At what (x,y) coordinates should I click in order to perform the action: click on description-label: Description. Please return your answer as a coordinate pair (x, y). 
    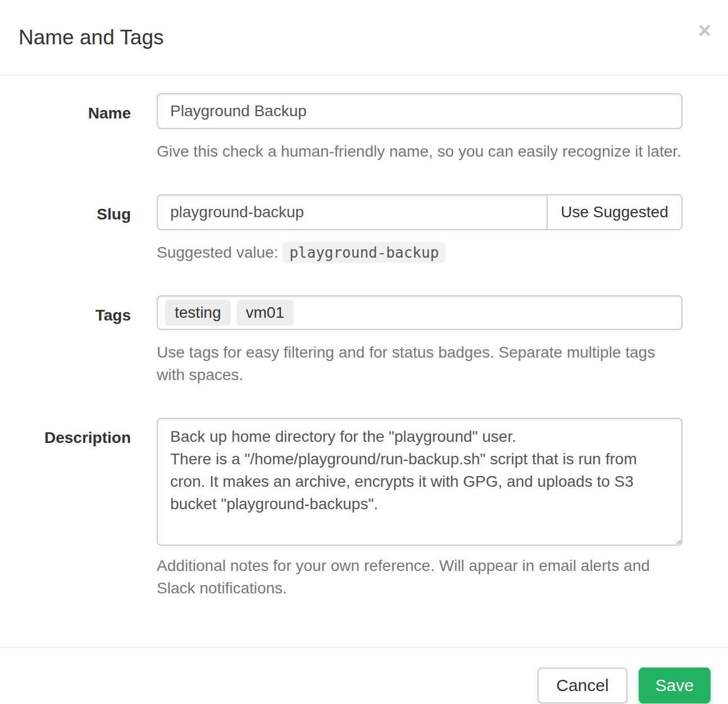
    Looking at the image, I should click on (70, 509).